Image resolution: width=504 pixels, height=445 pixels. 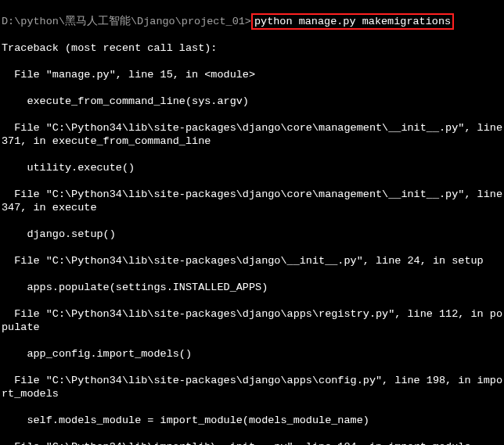 What do you see at coordinates (252, 75) in the screenshot?
I see `trace-line: File "manage.py", line 15, in <module>` at bounding box center [252, 75].